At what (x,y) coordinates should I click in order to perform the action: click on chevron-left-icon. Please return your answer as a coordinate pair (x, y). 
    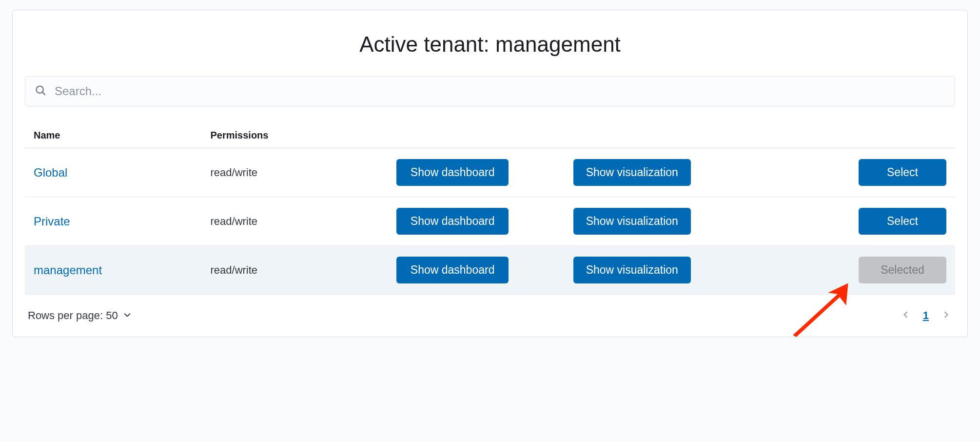
    Looking at the image, I should click on (906, 315).